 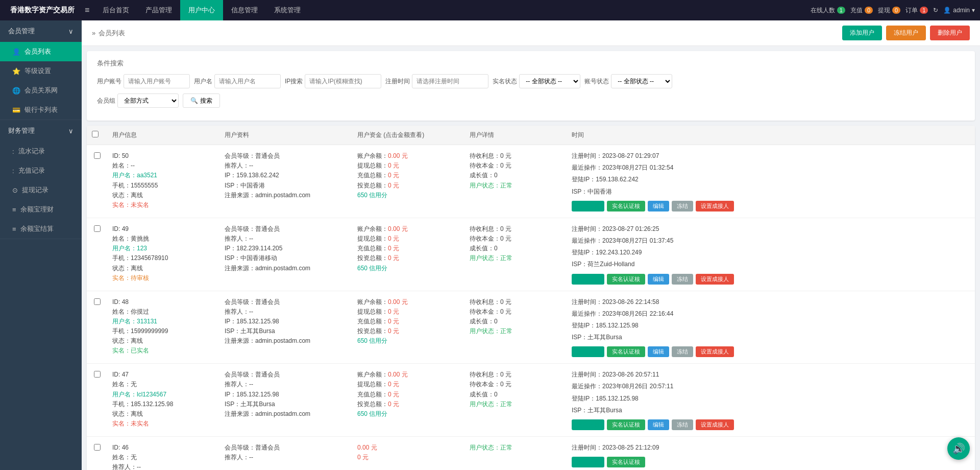 What do you see at coordinates (531, 327) in the screenshot?
I see `user-row-48: ID: 48 姓名：你摸过 用户名：313131 手机：15999999999 …` at bounding box center [531, 327].